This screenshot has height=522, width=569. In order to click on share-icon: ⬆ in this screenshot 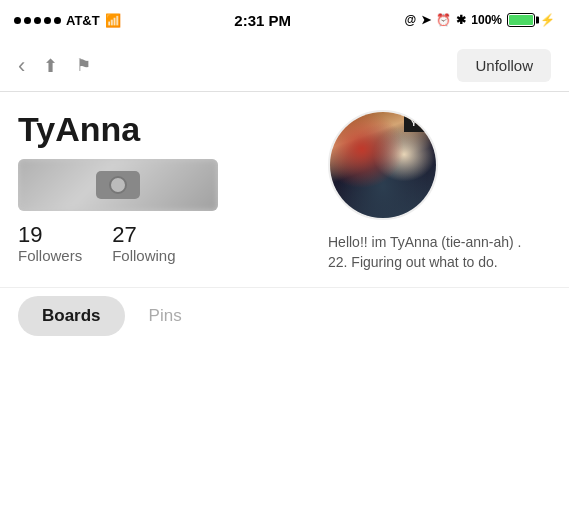, I will do `click(50, 66)`.